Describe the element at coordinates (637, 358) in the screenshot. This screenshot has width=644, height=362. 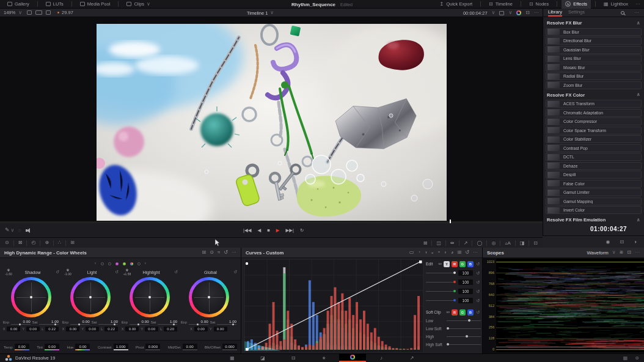
I see `settings-gear-icon: ⊛` at that location.